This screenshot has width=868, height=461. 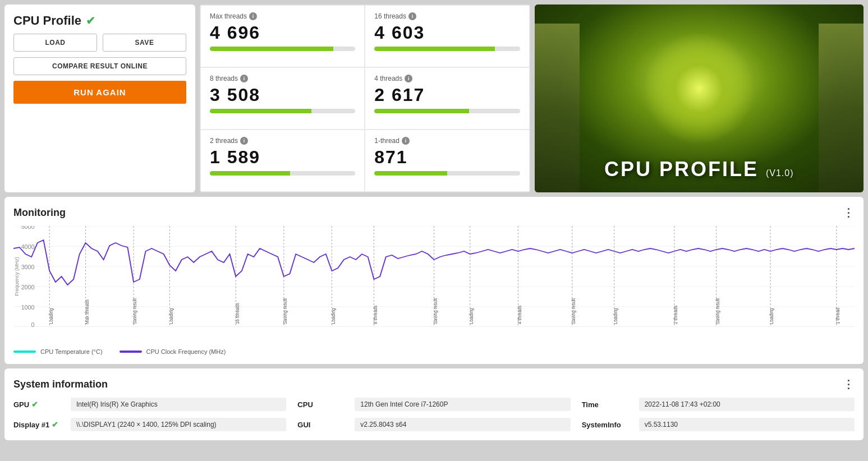 I want to click on svg-text: 2 threads, so click(x=676, y=315).